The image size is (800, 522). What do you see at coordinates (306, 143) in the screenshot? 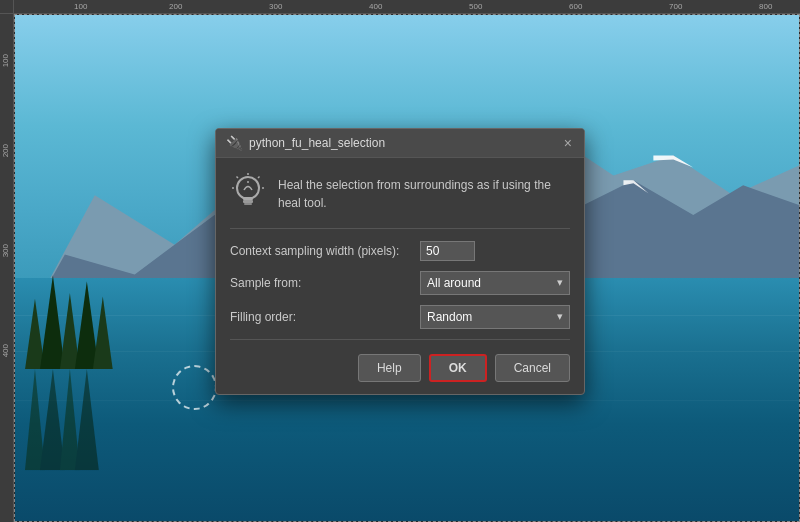
I see `dialog-title-left: 🔌 python_fu_heal_selection` at bounding box center [306, 143].